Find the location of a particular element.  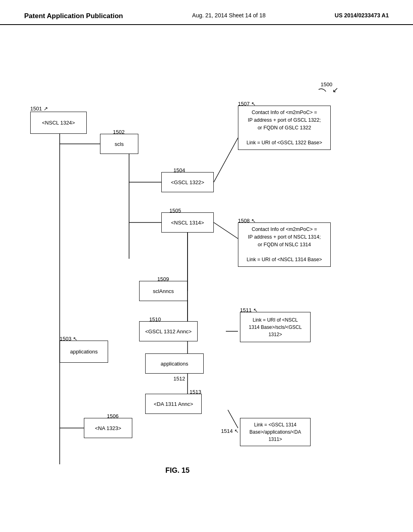

box-contact-nscl: Contact Info of <m2mPoC> = IP address + … is located at coordinates (284, 245).